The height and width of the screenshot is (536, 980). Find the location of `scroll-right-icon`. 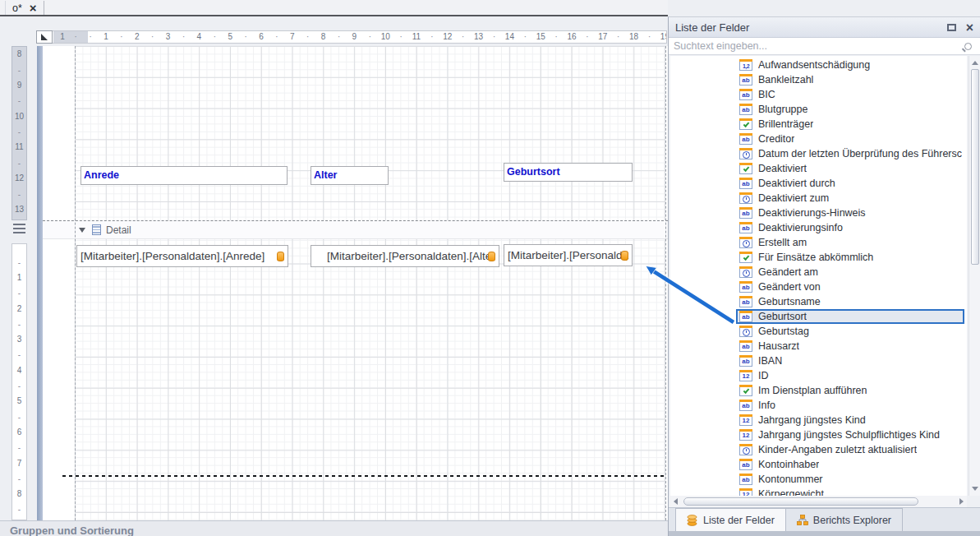

scroll-right-icon is located at coordinates (961, 501).